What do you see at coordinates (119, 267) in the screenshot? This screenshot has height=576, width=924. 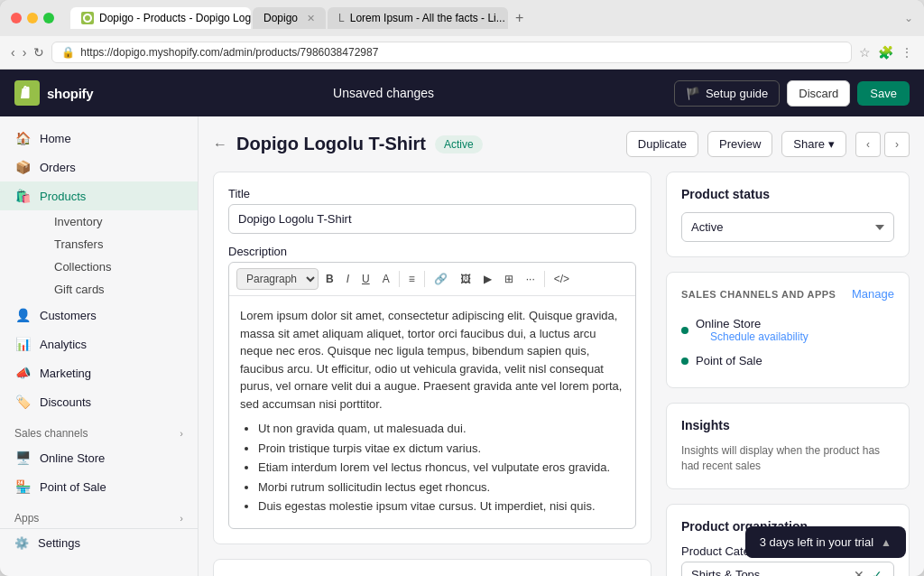 I see `sidebar-item-collections: Collections` at bounding box center [119, 267].